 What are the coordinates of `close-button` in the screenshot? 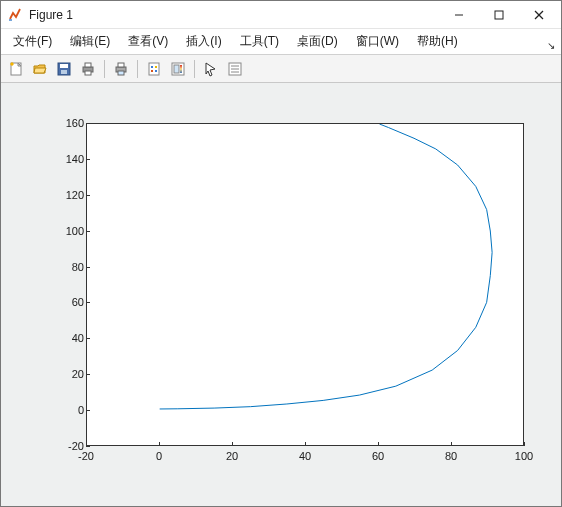 It's located at (539, 15).